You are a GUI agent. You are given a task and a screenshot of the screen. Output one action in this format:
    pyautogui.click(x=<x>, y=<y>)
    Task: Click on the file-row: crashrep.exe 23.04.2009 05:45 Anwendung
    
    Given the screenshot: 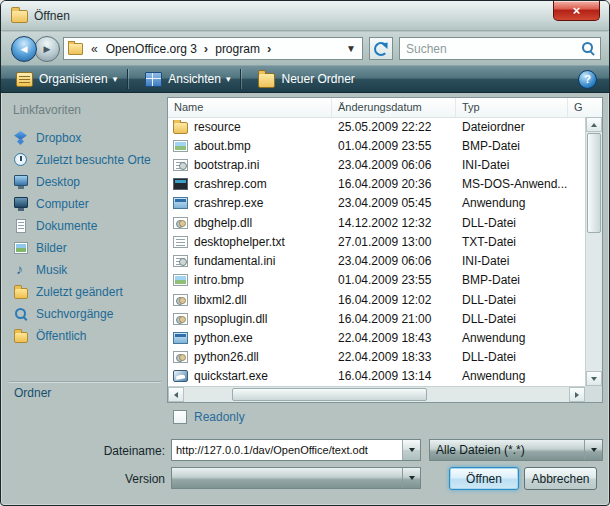 What is the action you would take?
    pyautogui.click(x=376, y=204)
    